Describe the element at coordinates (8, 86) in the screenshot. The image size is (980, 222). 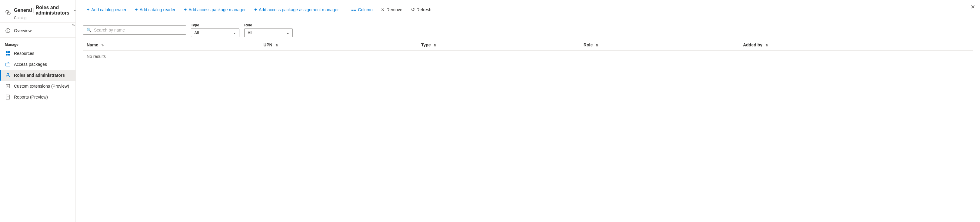
I see `custom-extensions-icon` at that location.